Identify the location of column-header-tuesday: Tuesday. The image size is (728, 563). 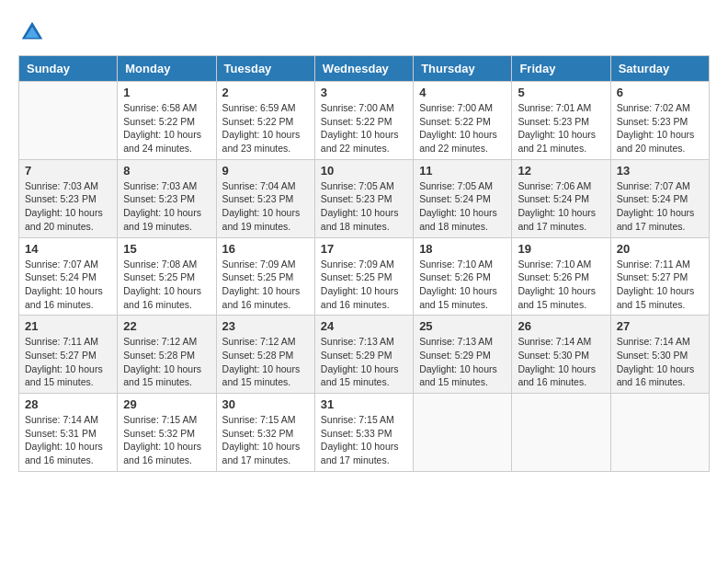
(265, 69).